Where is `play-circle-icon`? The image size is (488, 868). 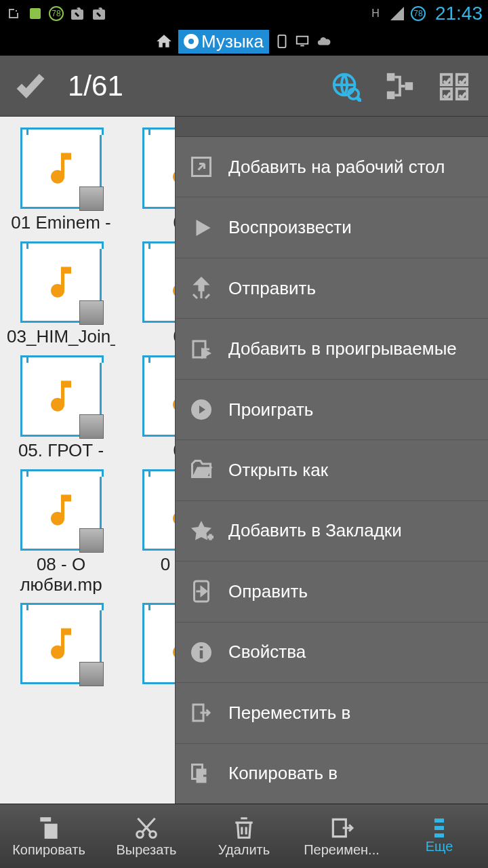 play-circle-icon is located at coordinates (201, 410).